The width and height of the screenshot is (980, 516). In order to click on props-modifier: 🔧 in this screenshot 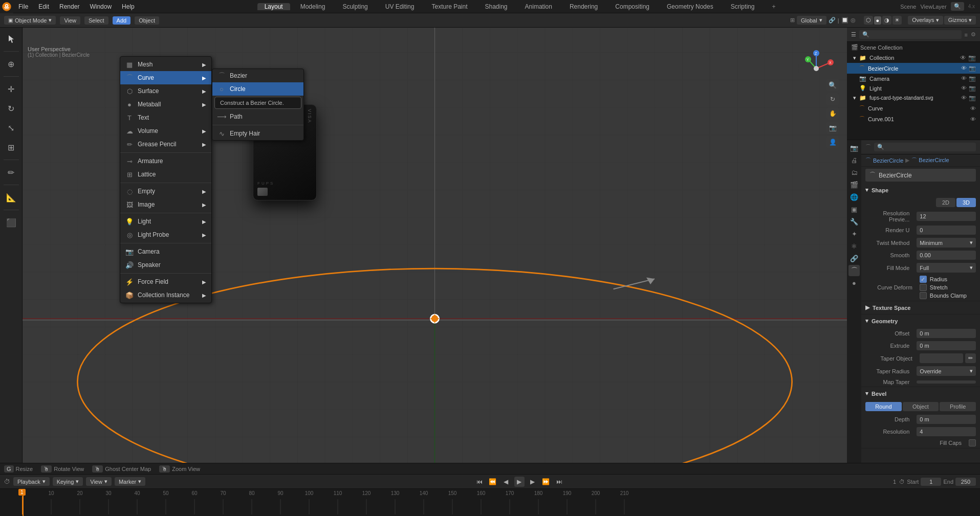, I will do `click(854, 221)`.